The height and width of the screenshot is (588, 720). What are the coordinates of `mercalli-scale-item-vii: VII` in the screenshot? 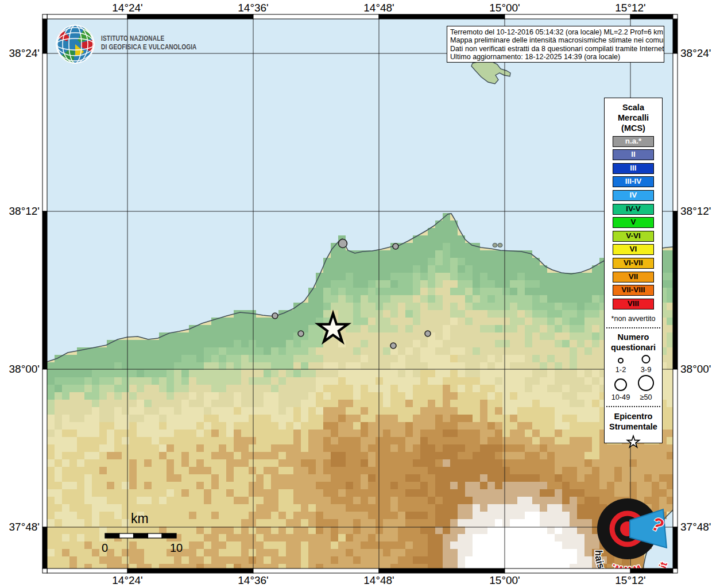 It's located at (633, 277).